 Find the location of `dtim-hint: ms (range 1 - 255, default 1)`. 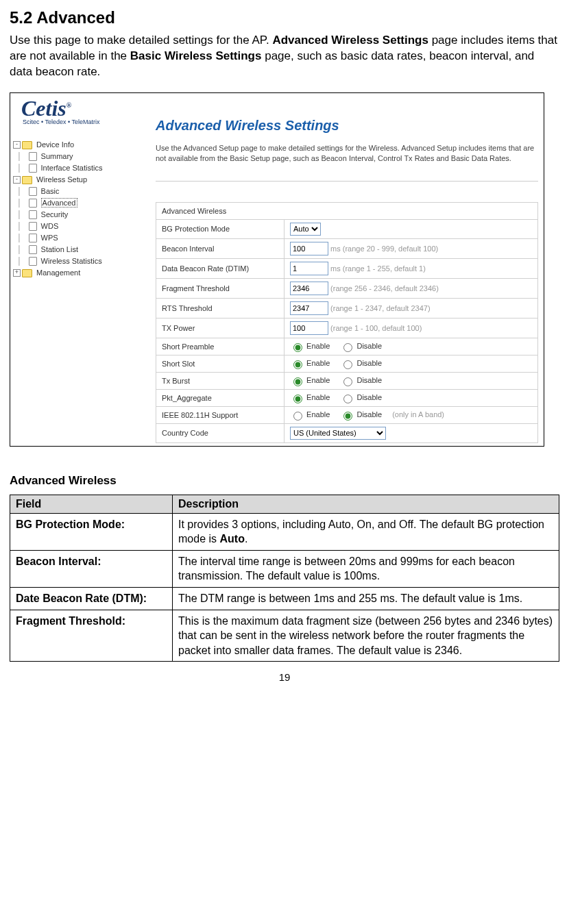

dtim-hint: ms (range 1 - 255, default 1) is located at coordinates (378, 269).